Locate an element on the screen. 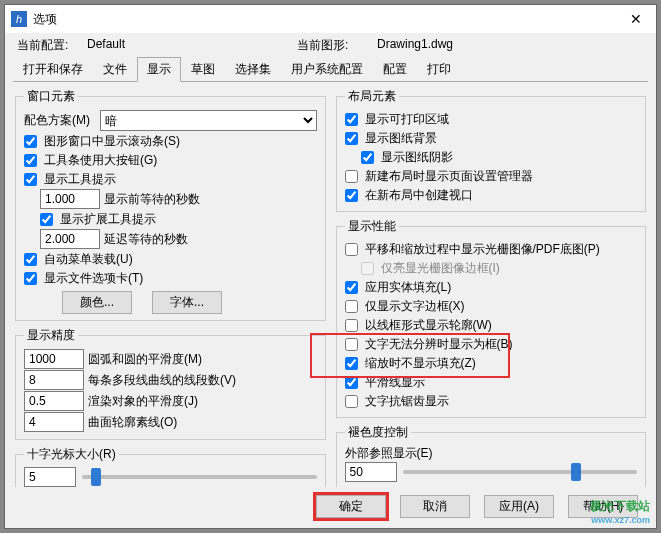 The height and width of the screenshot is (533, 661). lab-text-frame: 仅显示文字边框(X) is located at coordinates (415, 306).